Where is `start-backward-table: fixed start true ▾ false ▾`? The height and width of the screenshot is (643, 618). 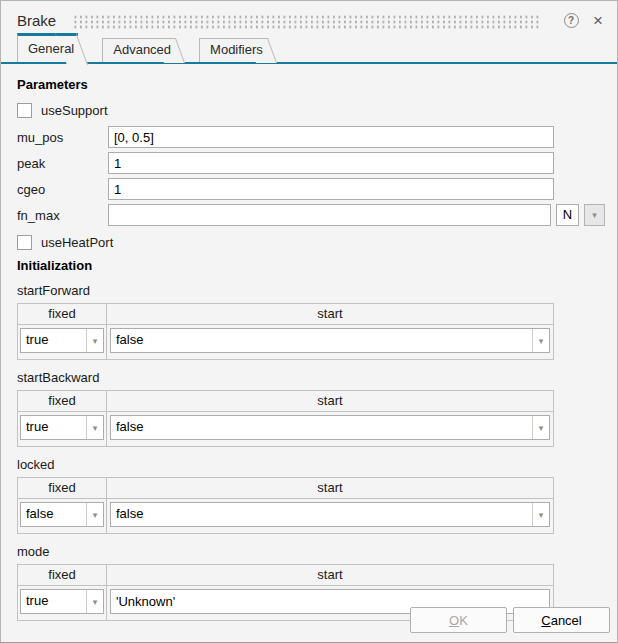 start-backward-table: fixed start true ▾ false ▾ is located at coordinates (286, 418).